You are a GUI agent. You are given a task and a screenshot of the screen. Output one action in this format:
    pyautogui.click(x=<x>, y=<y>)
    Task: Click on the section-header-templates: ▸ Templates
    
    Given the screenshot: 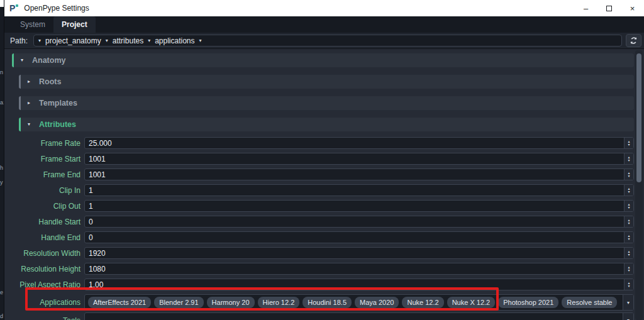 What is the action you would take?
    pyautogui.click(x=326, y=103)
    